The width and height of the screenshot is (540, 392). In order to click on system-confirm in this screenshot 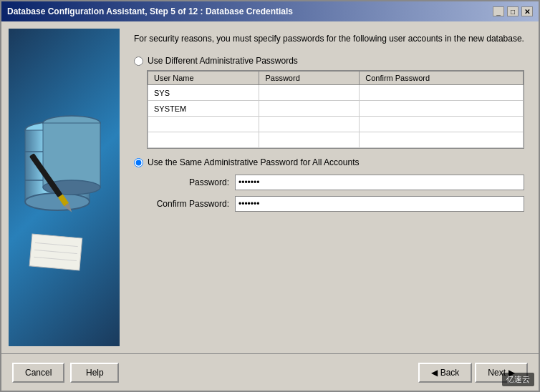, I will do `click(441, 109)`.